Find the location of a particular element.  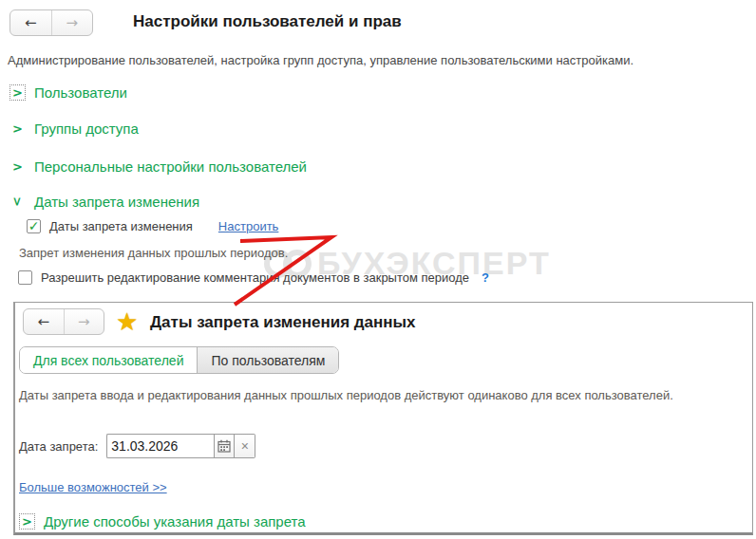

dialog-title: Даты запрета изменения данных is located at coordinates (283, 323).